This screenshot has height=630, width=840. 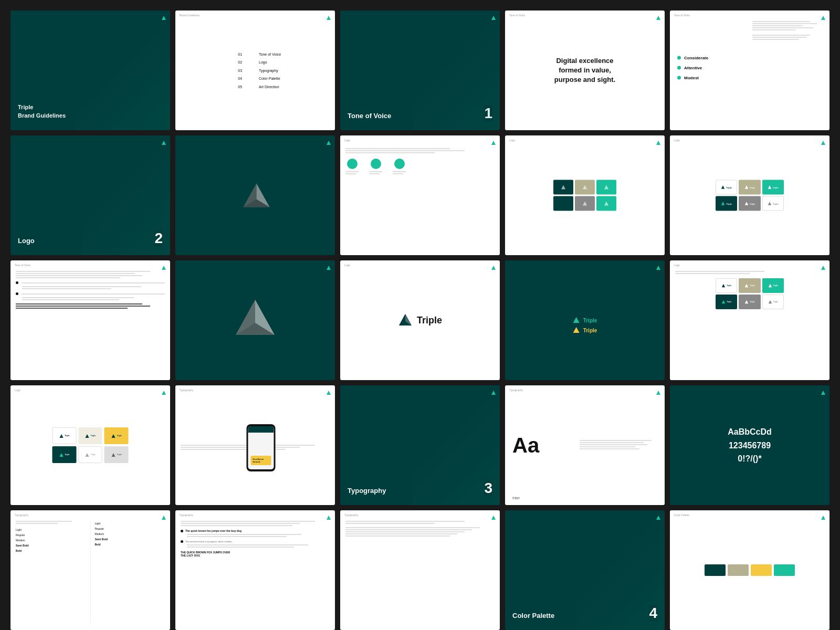 I want to click on logo-row-yellow: Triple, so click(x=585, y=330).